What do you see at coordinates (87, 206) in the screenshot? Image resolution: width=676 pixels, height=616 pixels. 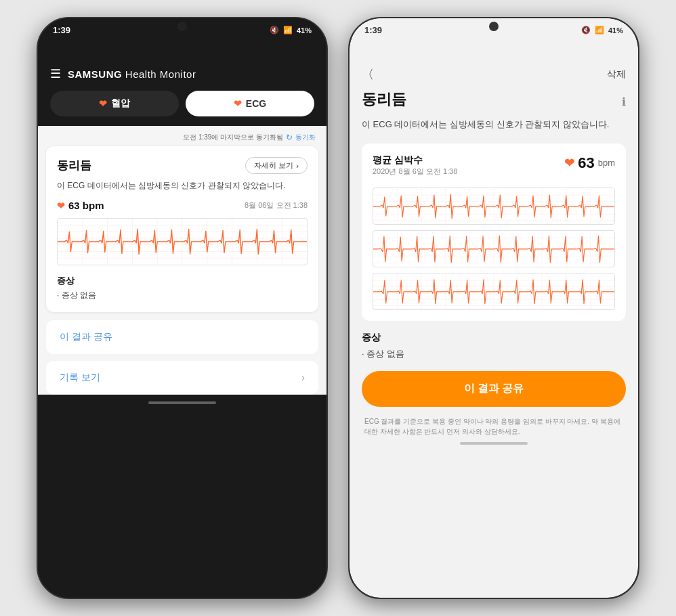 I see `bpm-number: 63 bpm` at bounding box center [87, 206].